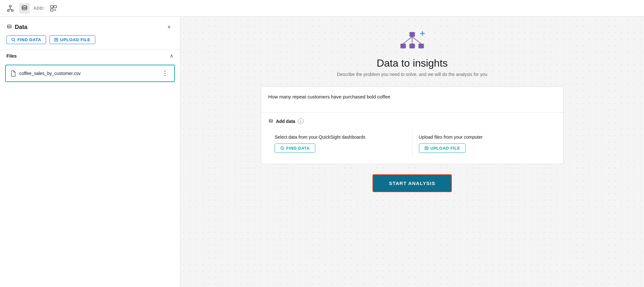 This screenshot has width=644, height=287. Describe the element at coordinates (412, 100) in the screenshot. I see `query-text: How many repeat customers have purchased…` at that location.